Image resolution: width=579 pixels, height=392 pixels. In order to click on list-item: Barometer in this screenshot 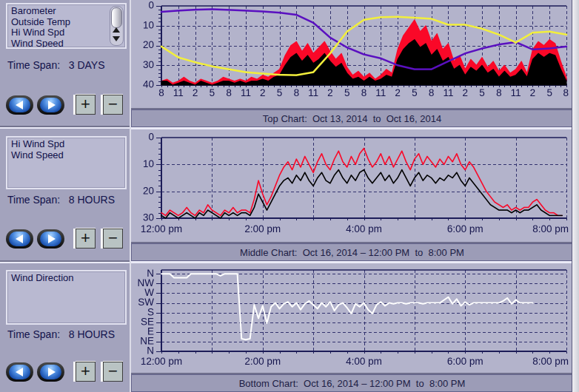, I will do `click(68, 12)`.